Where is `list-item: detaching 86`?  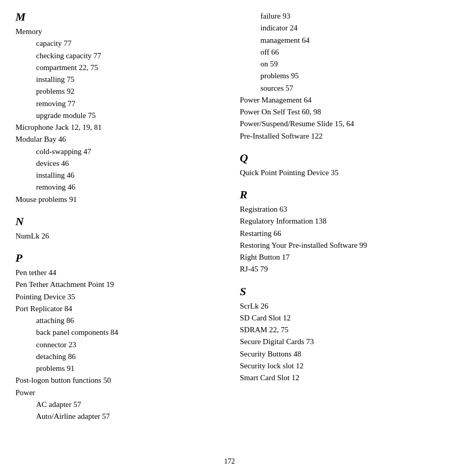 list-item: detaching 86 is located at coordinates (117, 356).